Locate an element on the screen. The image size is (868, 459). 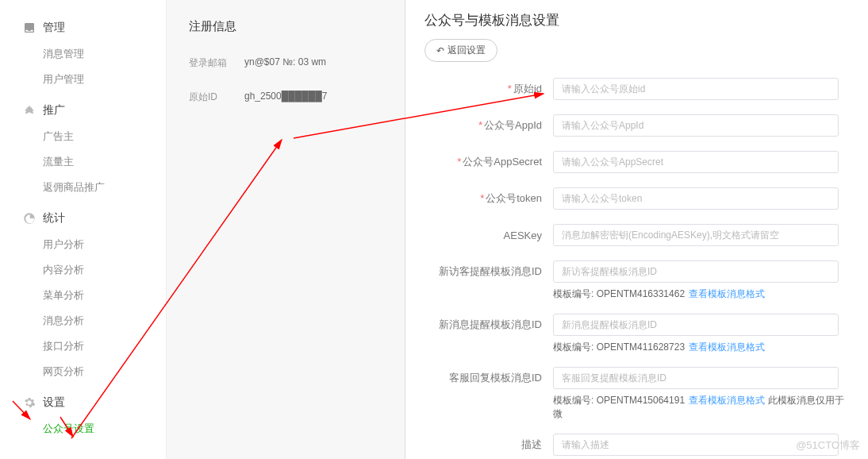
page-title: 公众号与模板消息设置 is located at coordinates (636, 21).